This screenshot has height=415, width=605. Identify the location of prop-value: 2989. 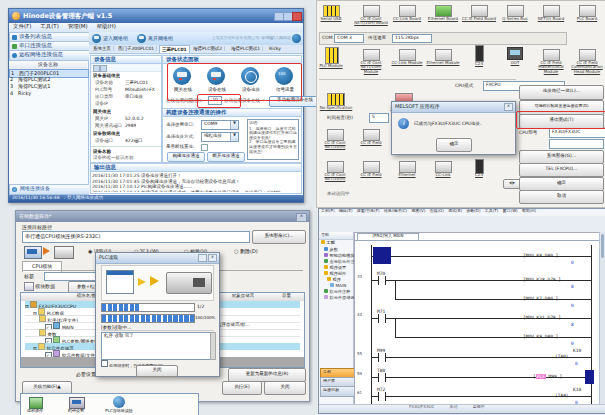
(130, 126).